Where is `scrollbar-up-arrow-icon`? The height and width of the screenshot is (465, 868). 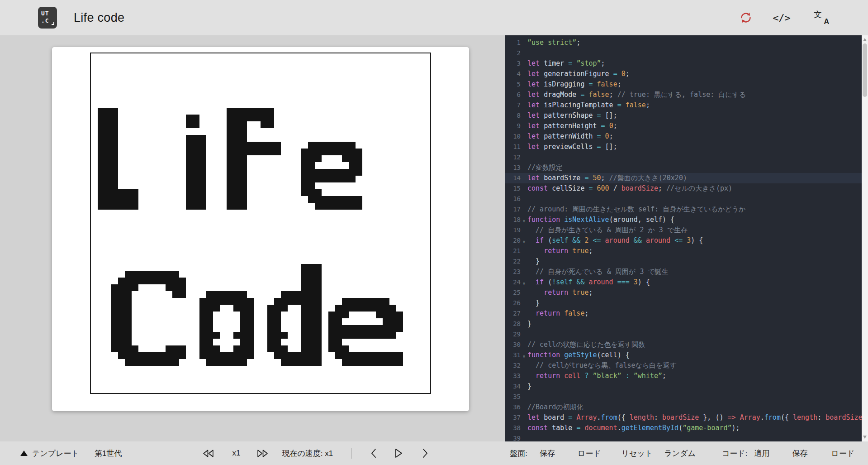 scrollbar-up-arrow-icon is located at coordinates (865, 40).